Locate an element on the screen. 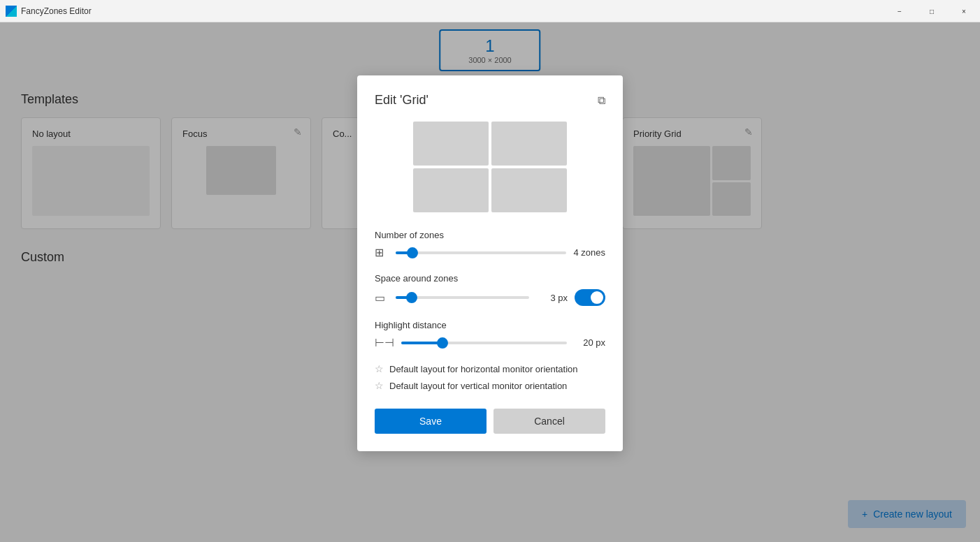 The width and height of the screenshot is (980, 542). space-value: 3 px is located at coordinates (552, 298).